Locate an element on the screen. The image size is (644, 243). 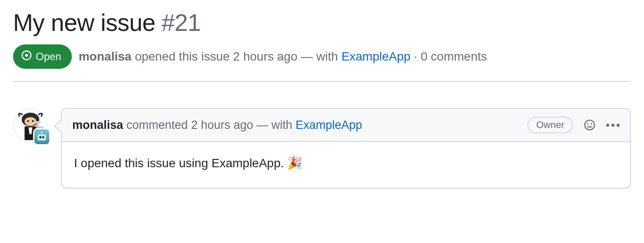
issue-state-label: Open is located at coordinates (49, 57).